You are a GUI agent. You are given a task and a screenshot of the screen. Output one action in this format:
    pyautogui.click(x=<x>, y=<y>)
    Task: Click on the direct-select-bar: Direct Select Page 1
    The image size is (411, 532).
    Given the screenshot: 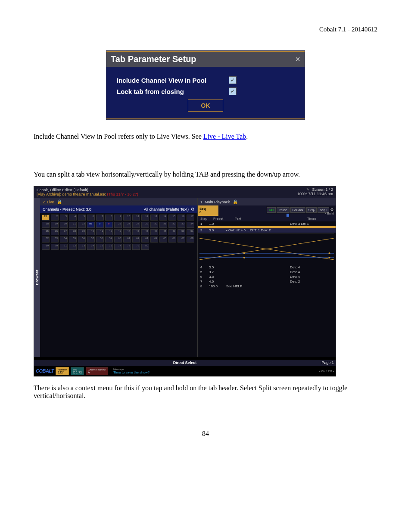 What is the action you would take?
    pyautogui.click(x=185, y=363)
    